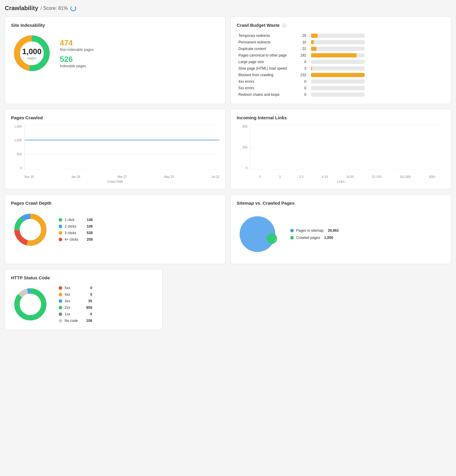 The width and height of the screenshot is (456, 476). What do you see at coordinates (310, 231) in the screenshot?
I see `bubble-legend-label: Pages in sitemap` at bounding box center [310, 231].